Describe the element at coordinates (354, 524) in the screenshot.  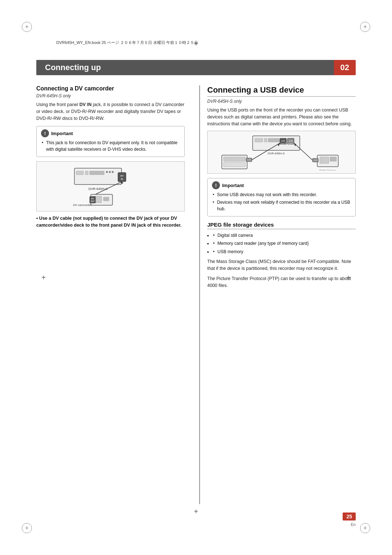
I see `page-lang: En` at that location.